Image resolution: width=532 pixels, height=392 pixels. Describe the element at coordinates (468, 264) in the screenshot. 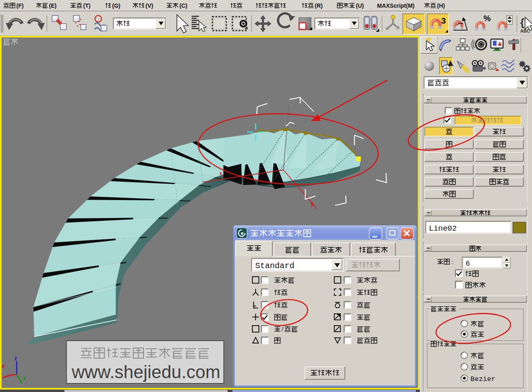

I see `svg-text: 6` at that location.